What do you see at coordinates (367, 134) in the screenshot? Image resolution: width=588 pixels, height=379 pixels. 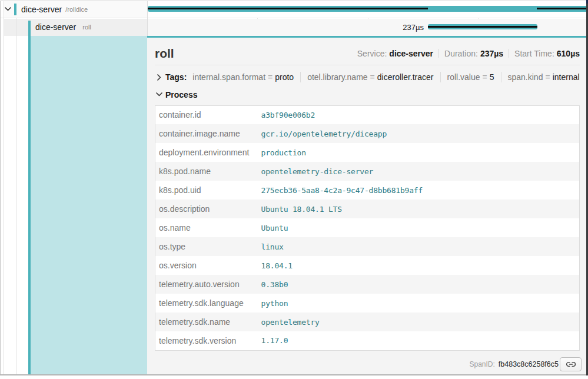 I see `table-row: container.image.namegcr.io/opentelemetry…` at bounding box center [367, 134].